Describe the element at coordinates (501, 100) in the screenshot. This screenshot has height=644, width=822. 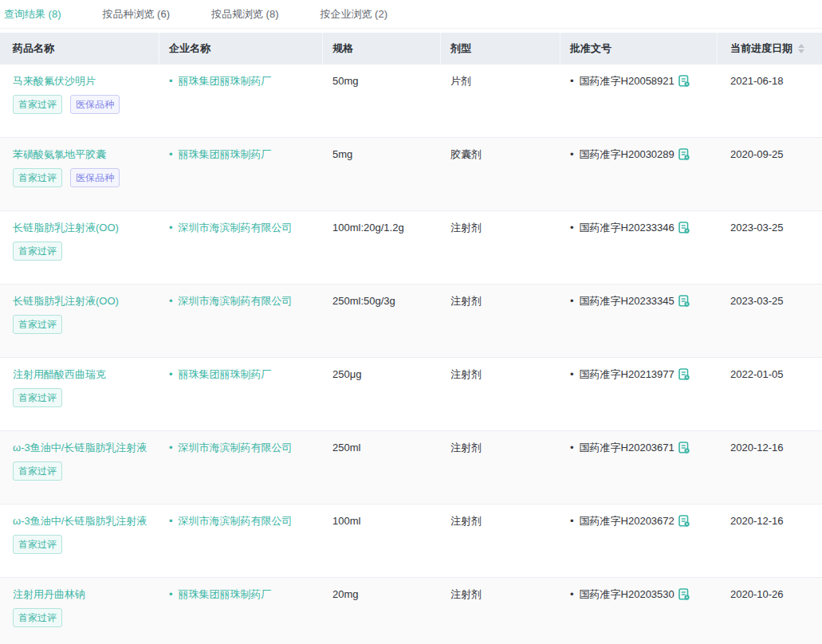
I see `form-cell: 片剂` at that location.